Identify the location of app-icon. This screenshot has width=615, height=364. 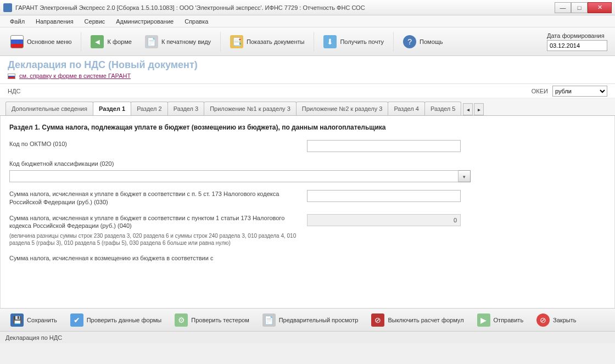
(8, 8).